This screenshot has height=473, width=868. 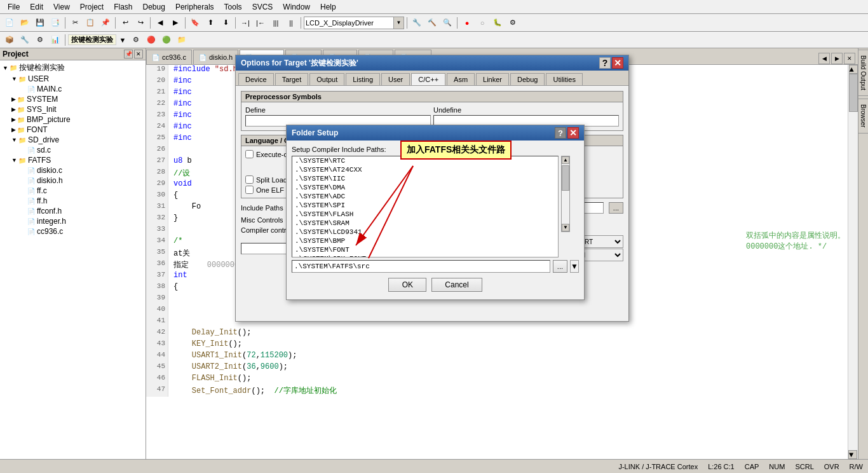 I want to click on tree-font: ▶ 📁 FONT, so click(x=72, y=130).